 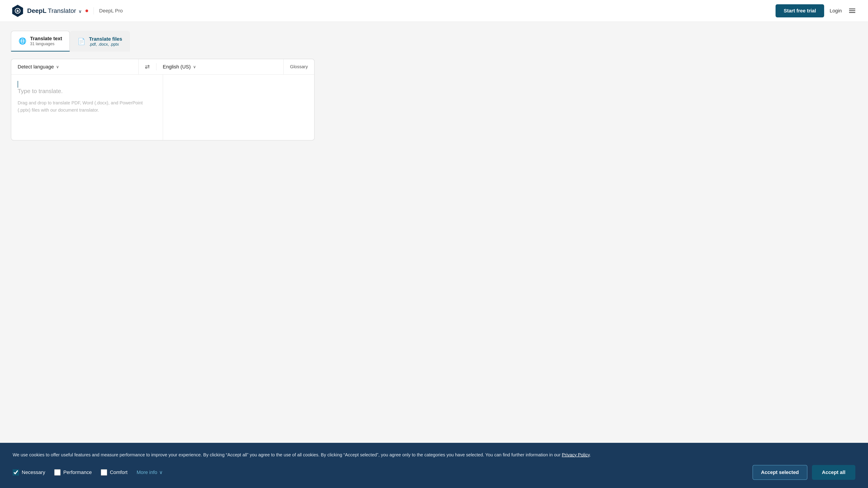 I want to click on translator-body: Type to translate. Drag and drop to tran…, so click(x=163, y=107).